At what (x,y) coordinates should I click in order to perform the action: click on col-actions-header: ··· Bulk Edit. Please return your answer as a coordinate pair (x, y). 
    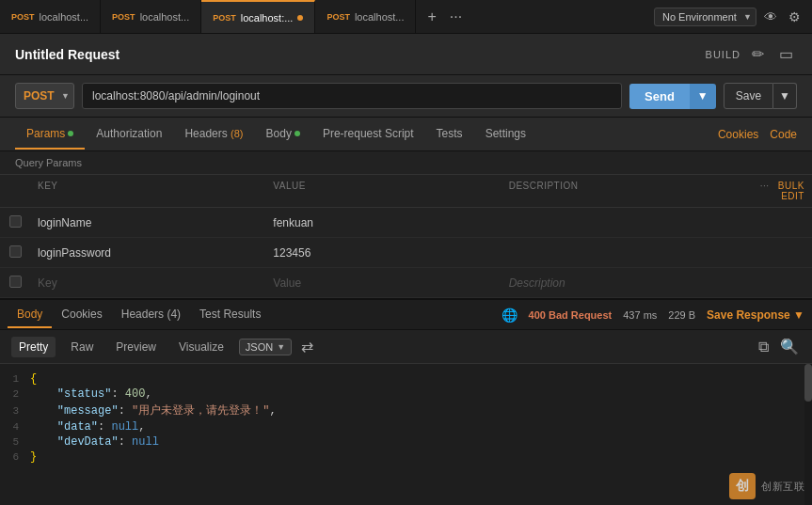
    Looking at the image, I should click on (774, 191).